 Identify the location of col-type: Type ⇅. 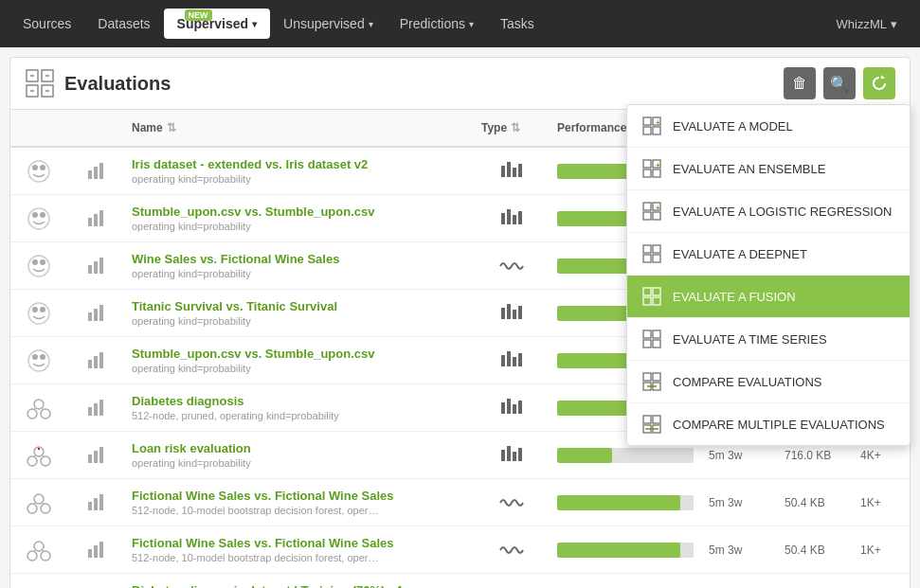
(512, 128).